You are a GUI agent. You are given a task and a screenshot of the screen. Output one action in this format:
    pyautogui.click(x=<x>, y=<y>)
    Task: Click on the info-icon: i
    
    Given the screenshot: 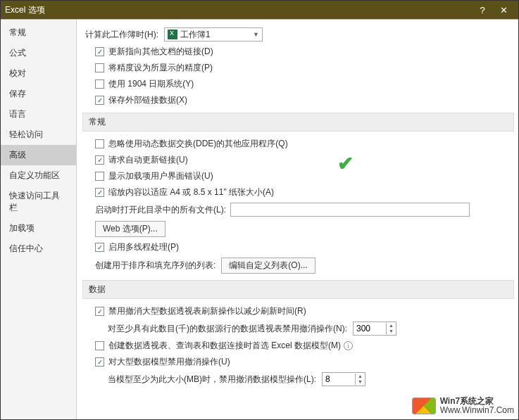 What is the action you would take?
    pyautogui.click(x=348, y=346)
    